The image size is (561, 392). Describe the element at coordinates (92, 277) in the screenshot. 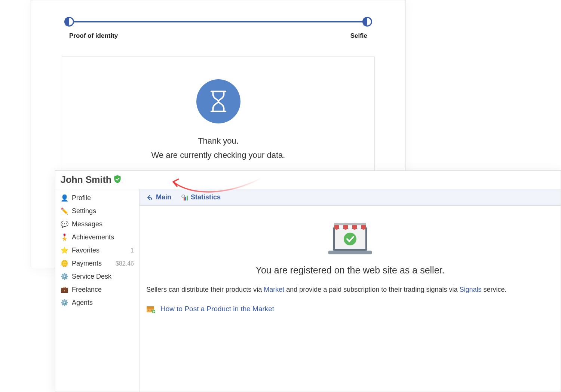

I see `sidebar-item-label: Service Desk` at that location.